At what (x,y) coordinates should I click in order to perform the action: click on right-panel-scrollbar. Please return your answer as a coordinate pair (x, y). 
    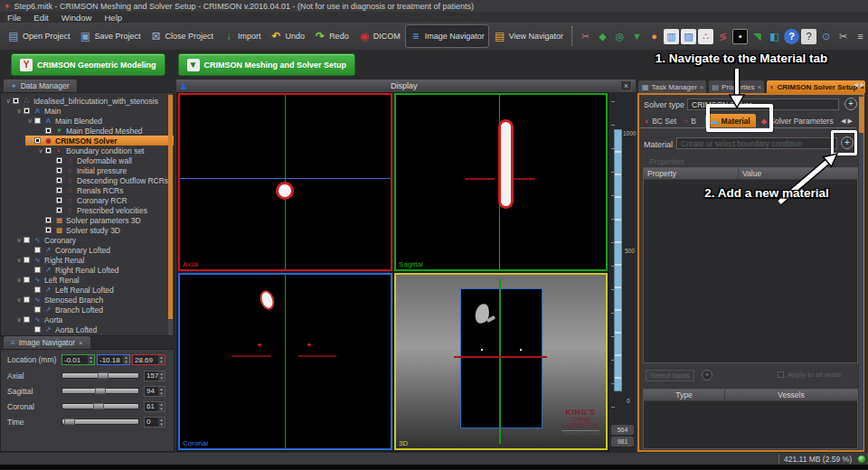
    Looking at the image, I should click on (861, 273).